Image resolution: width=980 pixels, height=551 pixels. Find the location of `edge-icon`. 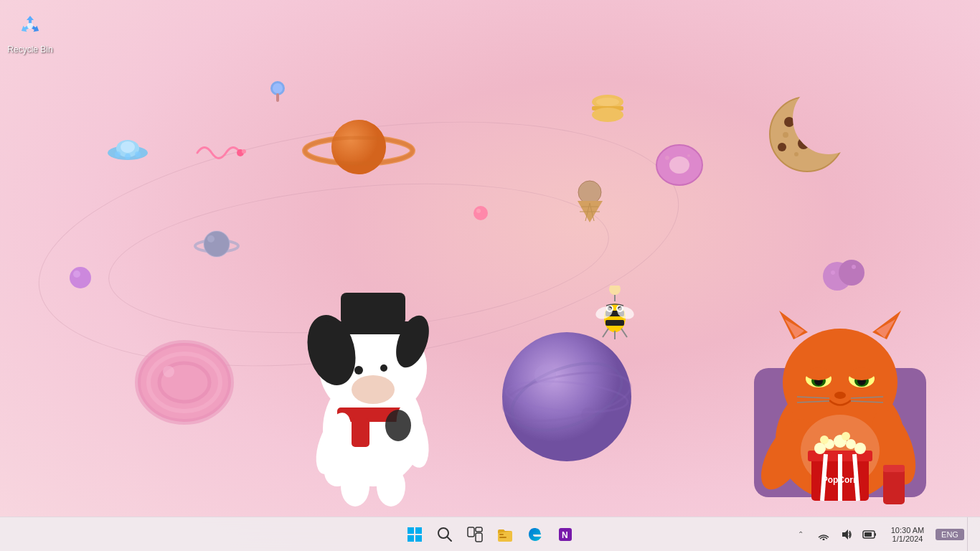

edge-icon is located at coordinates (535, 534).